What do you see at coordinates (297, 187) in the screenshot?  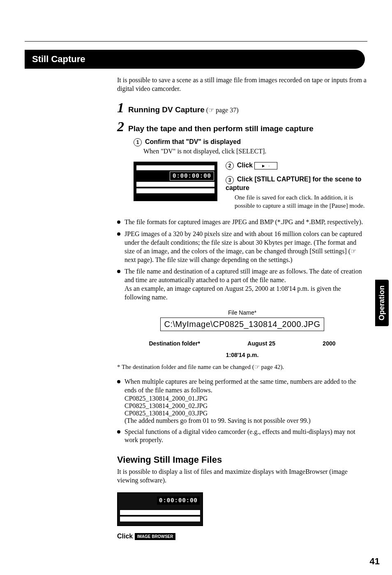 I see `figure-callouts: 2 Click ► · 3 Click [STILL CAPTURE] for …` at bounding box center [297, 187].